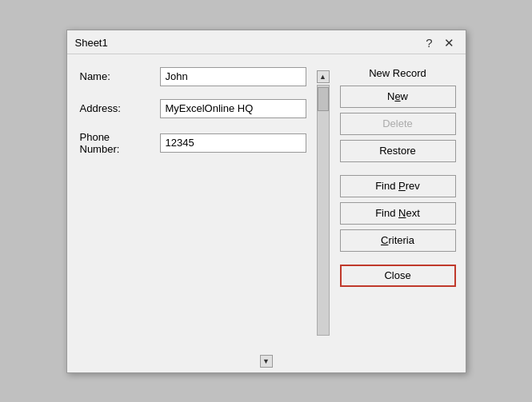 Image resolution: width=532 pixels, height=402 pixels. What do you see at coordinates (194, 109) in the screenshot?
I see `address-field-row: Address:` at bounding box center [194, 109].